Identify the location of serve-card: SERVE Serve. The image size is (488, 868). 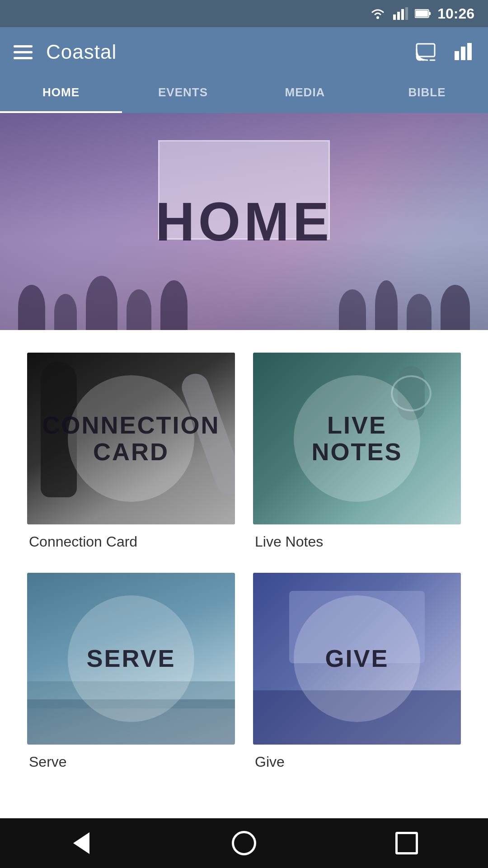
(131, 672).